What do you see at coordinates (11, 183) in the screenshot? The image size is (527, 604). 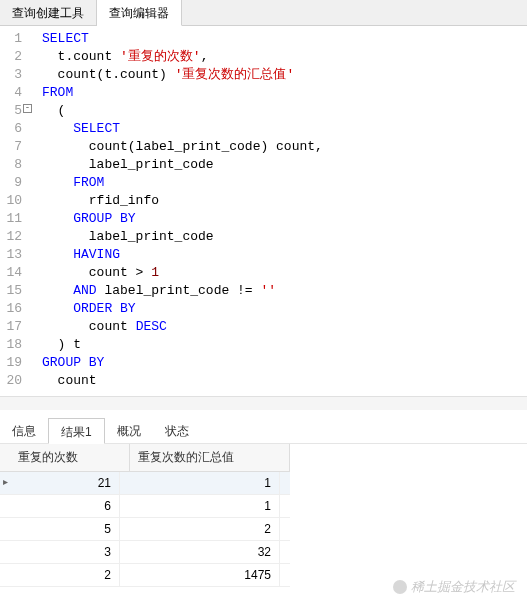 I see `line-number: 9` at bounding box center [11, 183].